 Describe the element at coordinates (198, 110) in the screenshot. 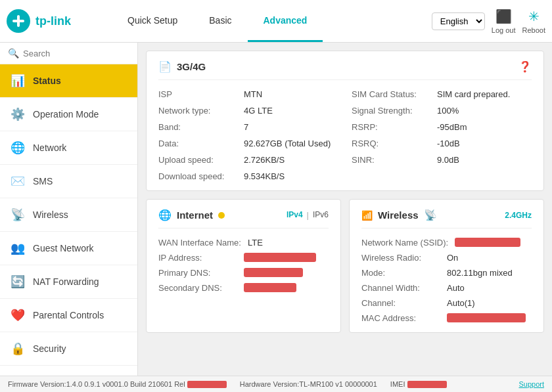

I see `network-type-label: Network type:` at that location.